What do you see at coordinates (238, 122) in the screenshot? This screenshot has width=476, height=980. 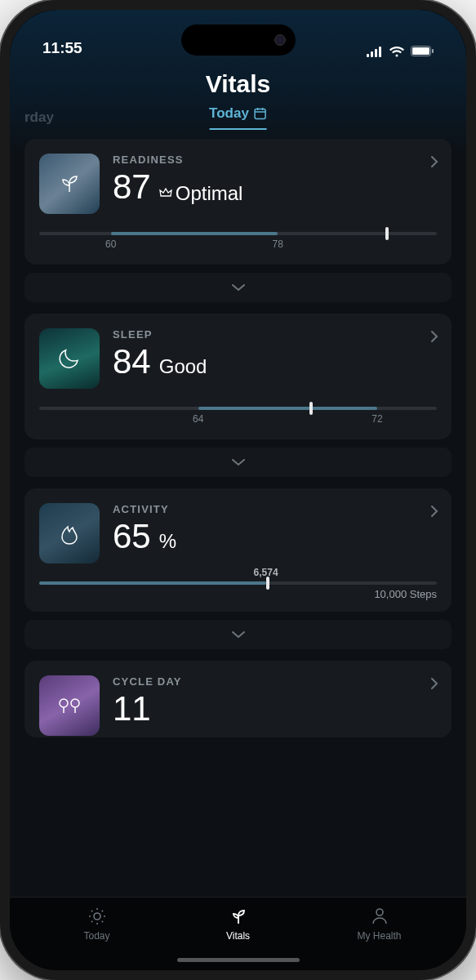 I see `day-tabs: rday Today` at bounding box center [238, 122].